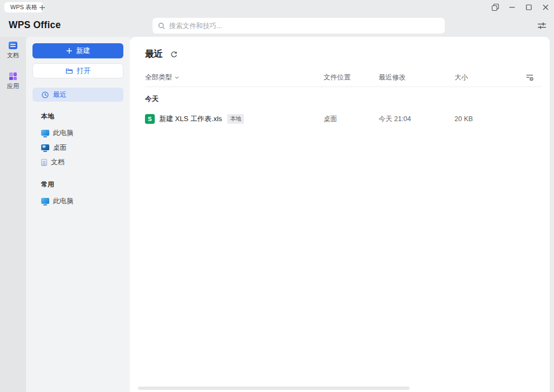  I want to click on file-name: 新建 XLS 工作表.xls, so click(190, 119).